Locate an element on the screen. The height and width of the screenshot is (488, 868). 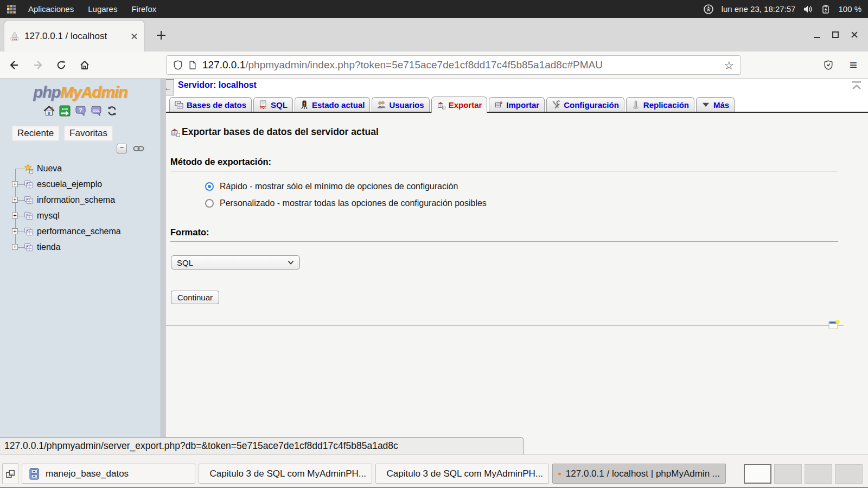
shield-icon is located at coordinates (178, 65).